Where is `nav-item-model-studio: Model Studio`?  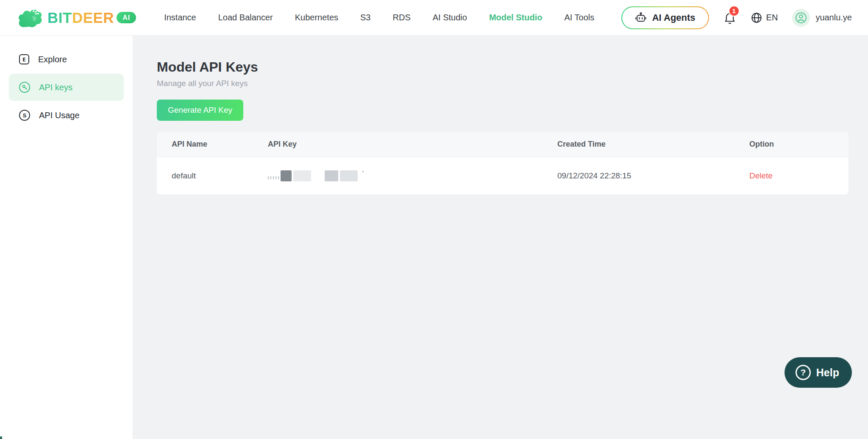 nav-item-model-studio: Model Studio is located at coordinates (516, 18).